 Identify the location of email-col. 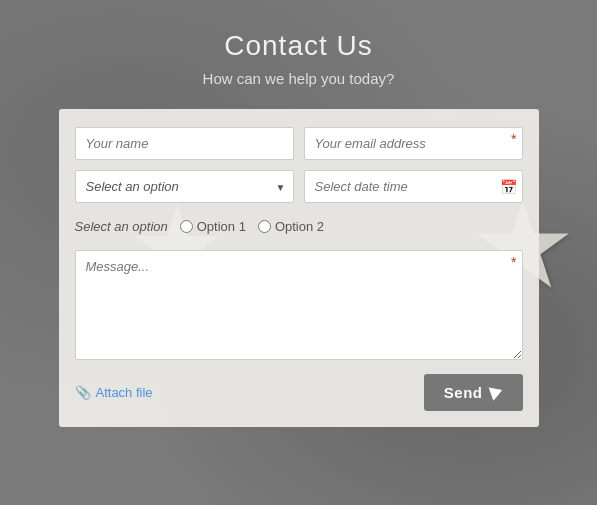
(414, 144).